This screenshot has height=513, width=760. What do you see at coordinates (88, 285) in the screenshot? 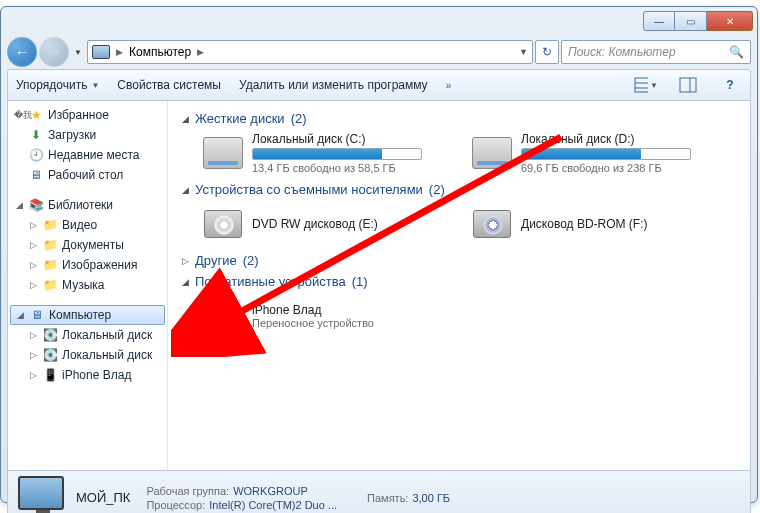
I see `sidebar-music: ▷📁Музыка` at bounding box center [88, 285].